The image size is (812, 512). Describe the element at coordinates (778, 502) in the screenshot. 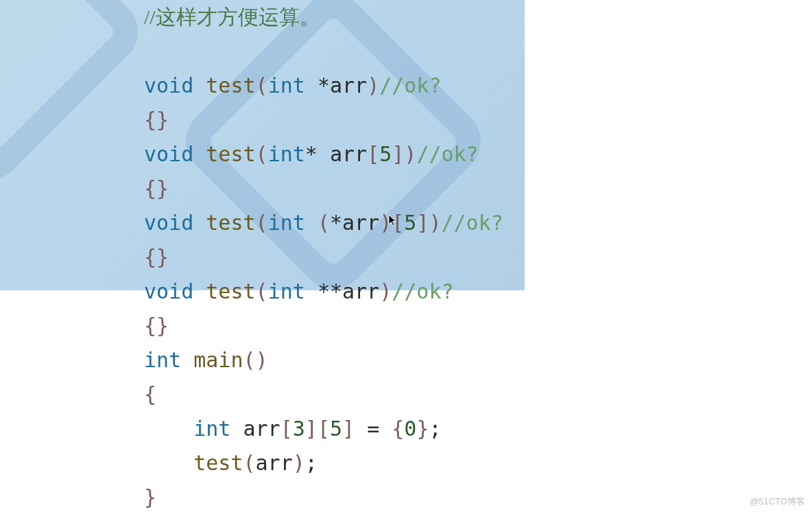

I see `site-watermark: @51CTO博客` at that location.